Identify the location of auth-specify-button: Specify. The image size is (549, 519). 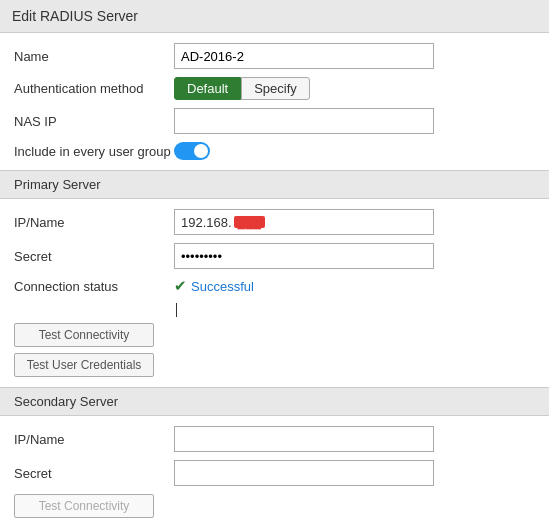
(276, 88).